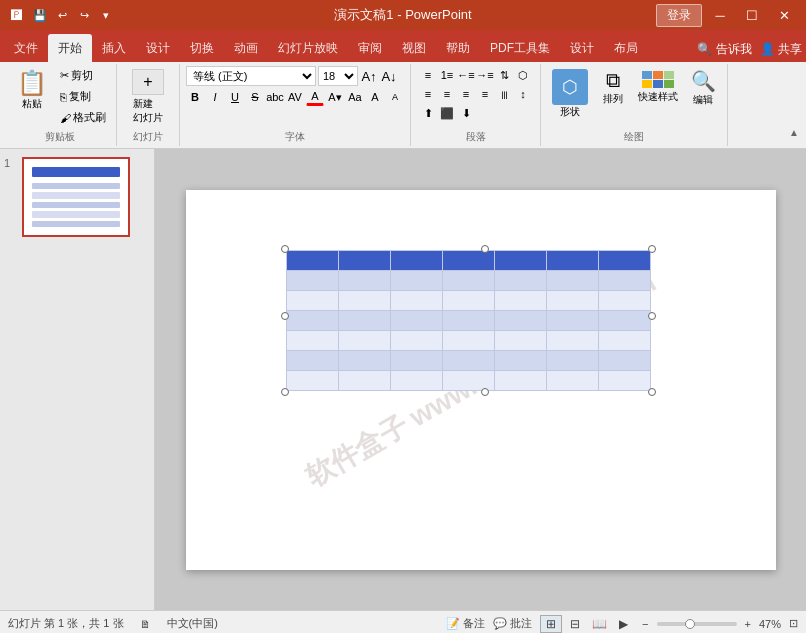 This screenshot has height=633, width=806. What do you see at coordinates (572, 360) in the screenshot?
I see `cell-r6c6` at bounding box center [572, 360].